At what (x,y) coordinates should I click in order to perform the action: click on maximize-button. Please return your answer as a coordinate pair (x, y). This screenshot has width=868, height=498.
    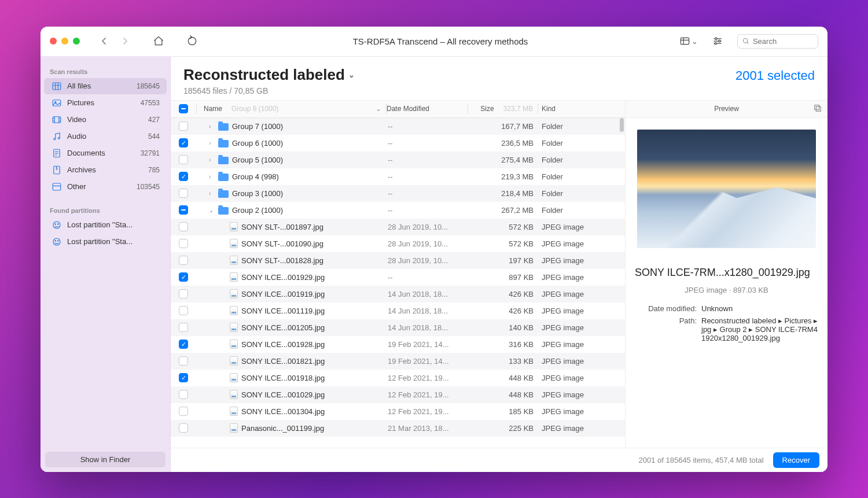
    Looking at the image, I should click on (76, 41).